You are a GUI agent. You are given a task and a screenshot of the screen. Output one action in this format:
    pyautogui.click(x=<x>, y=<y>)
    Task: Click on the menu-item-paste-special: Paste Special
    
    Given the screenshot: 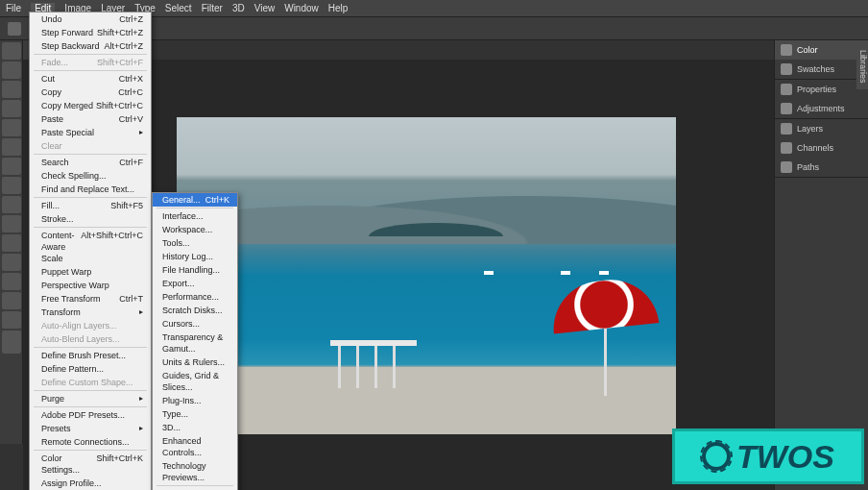 What is the action you would take?
    pyautogui.click(x=90, y=133)
    